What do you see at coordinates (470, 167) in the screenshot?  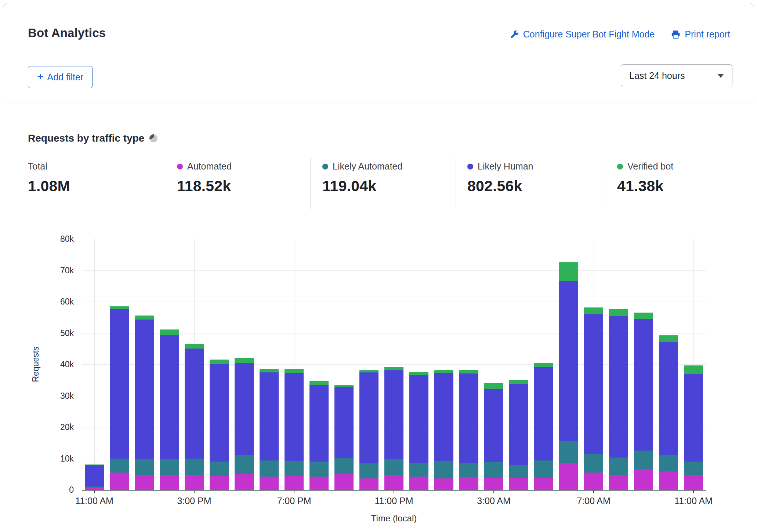 I see `likely-human-legend-dot` at bounding box center [470, 167].